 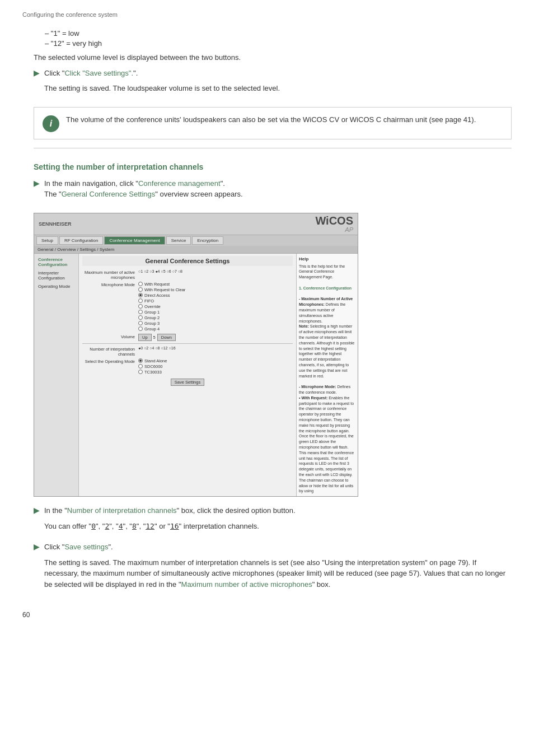 I want to click on interp-channels-link: Number of interpretation channels, so click(x=122, y=511).